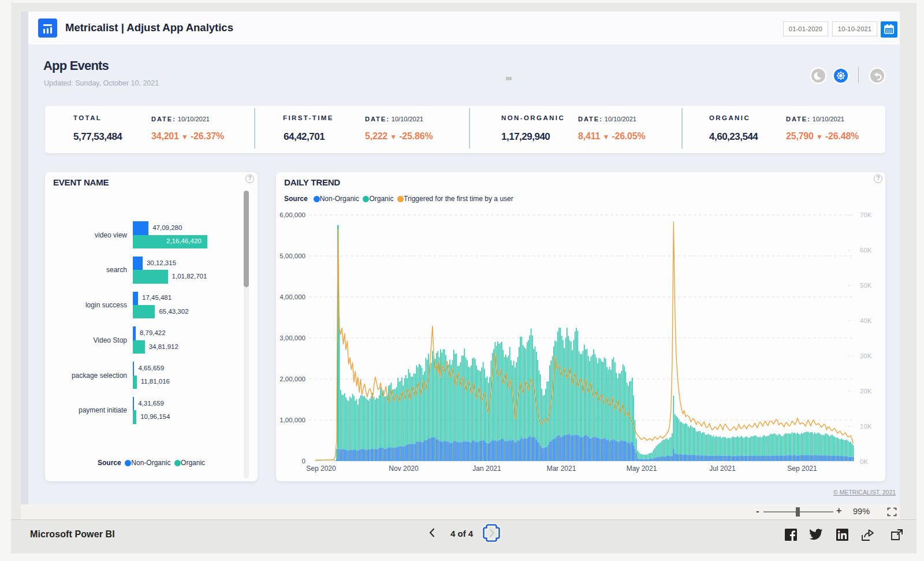 The height and width of the screenshot is (561, 924). I want to click on svg-text: 4,00,000, so click(292, 297).